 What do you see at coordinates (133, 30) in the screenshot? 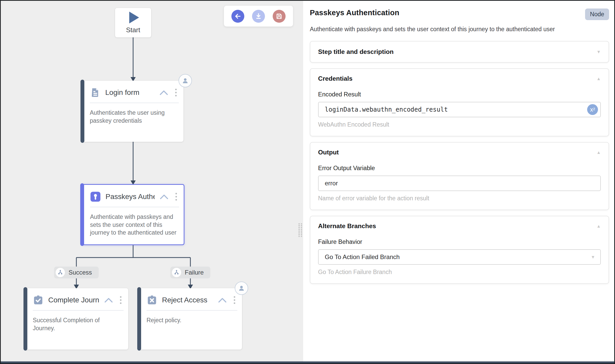
I see `start-node-label: Start` at bounding box center [133, 30].